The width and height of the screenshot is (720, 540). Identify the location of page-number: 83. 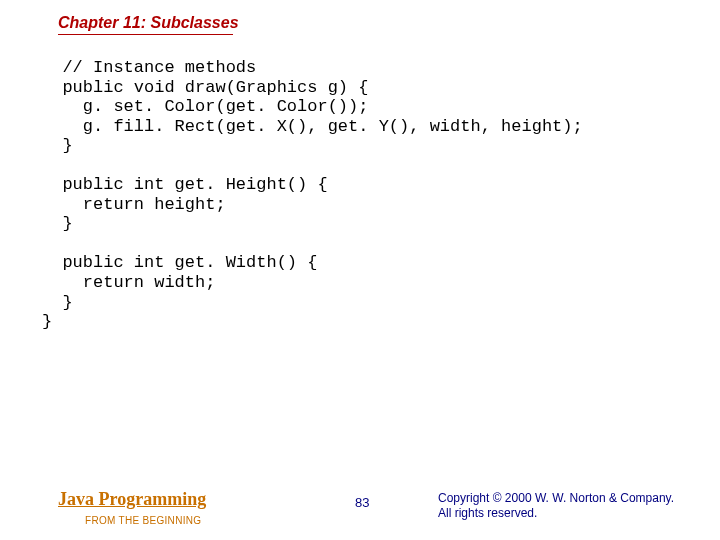
(362, 502).